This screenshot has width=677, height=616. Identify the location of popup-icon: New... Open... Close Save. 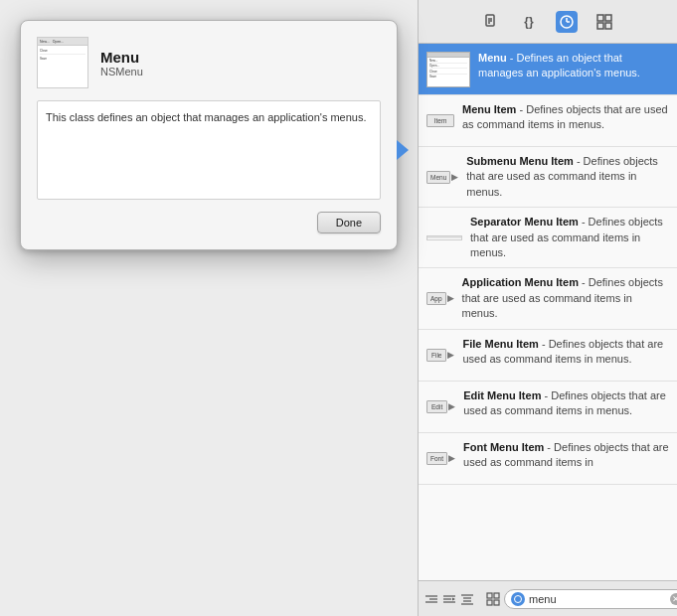
(63, 63).